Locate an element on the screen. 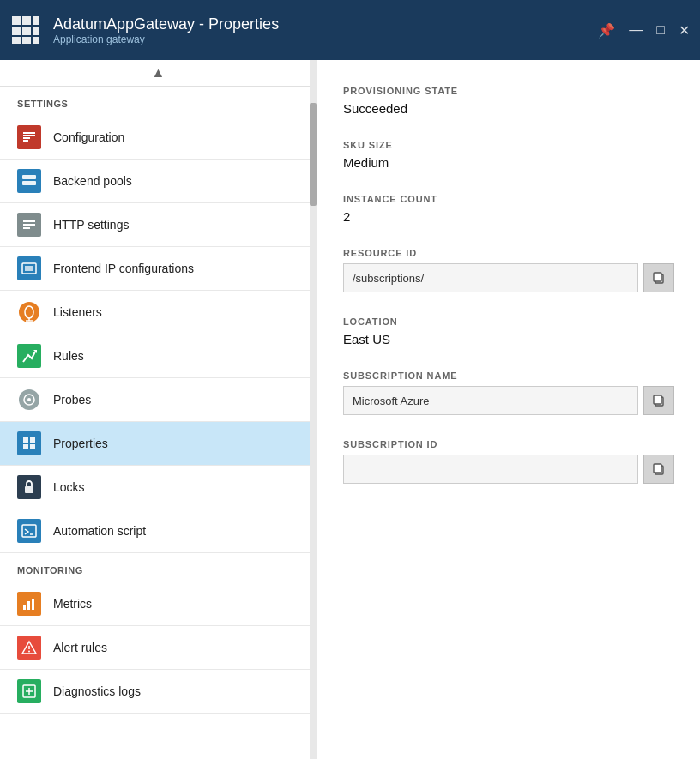 This screenshot has height=759, width=700. subscription-id-copy-button is located at coordinates (659, 469).